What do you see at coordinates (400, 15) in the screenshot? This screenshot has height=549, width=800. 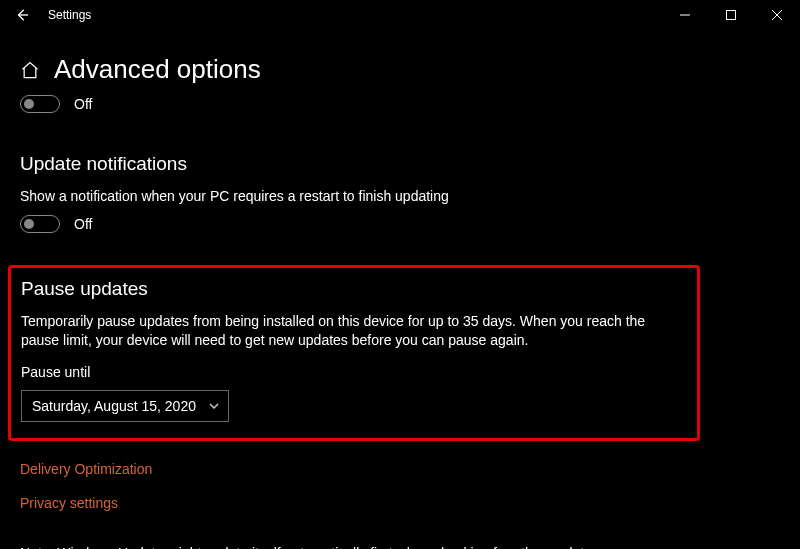 I see `titlebar: Settings` at bounding box center [400, 15].